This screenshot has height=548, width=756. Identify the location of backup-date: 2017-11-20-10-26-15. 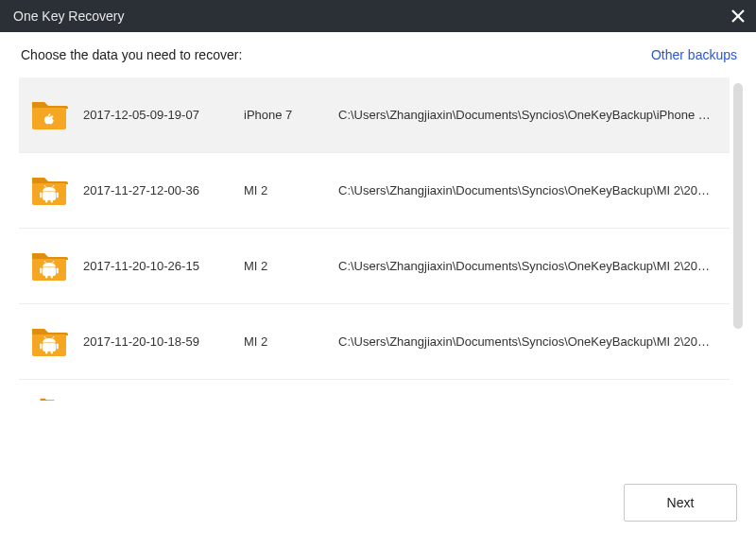
(163, 266).